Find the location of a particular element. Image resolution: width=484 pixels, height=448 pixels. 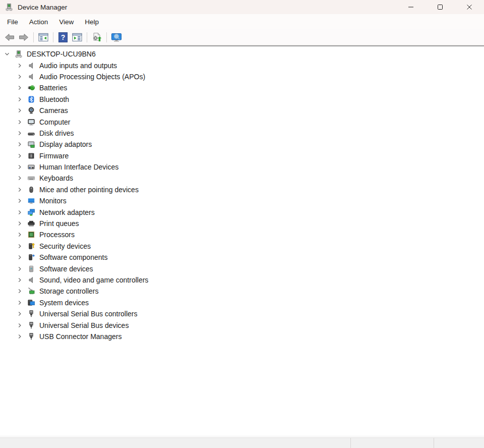

tree-item-computer: Computer is located at coordinates (242, 122).